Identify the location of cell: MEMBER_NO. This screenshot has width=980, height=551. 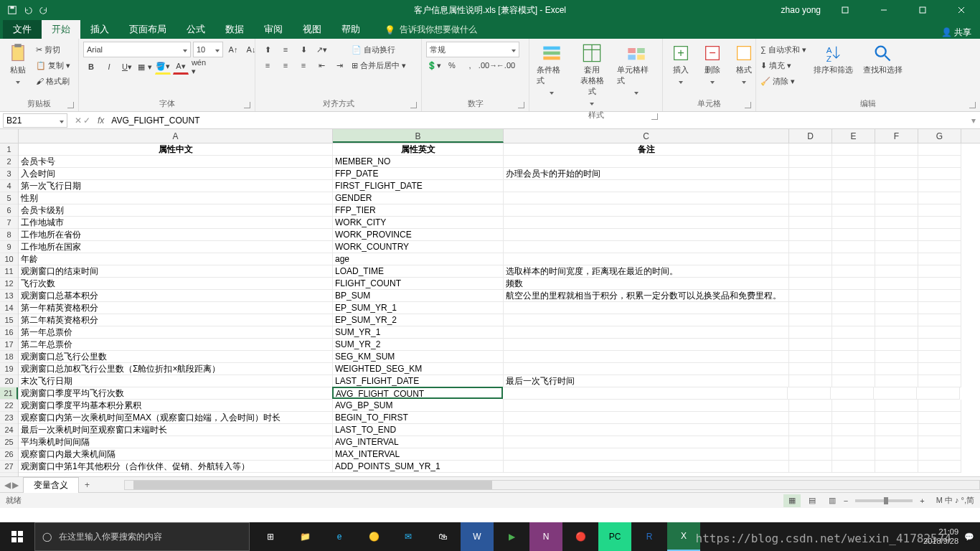
(418, 162).